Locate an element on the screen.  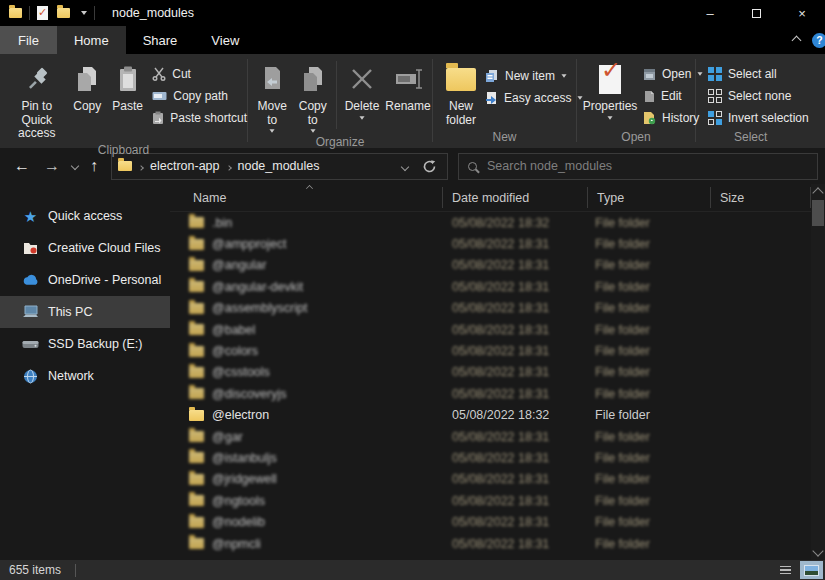
tab-view: View is located at coordinates (225, 40).